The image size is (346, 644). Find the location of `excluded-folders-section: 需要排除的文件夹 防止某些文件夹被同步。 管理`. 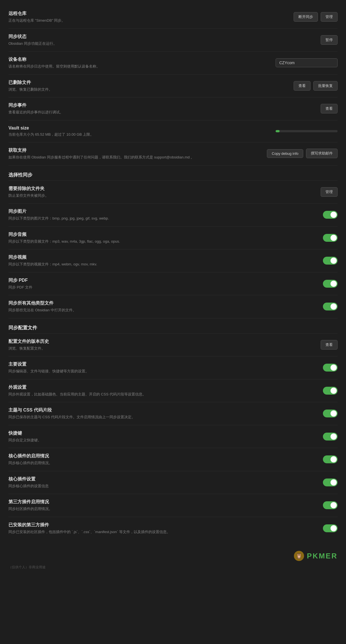

excluded-folders-section: 需要排除的文件夹 防止某些文件夹被同步。 管理 is located at coordinates (173, 192).